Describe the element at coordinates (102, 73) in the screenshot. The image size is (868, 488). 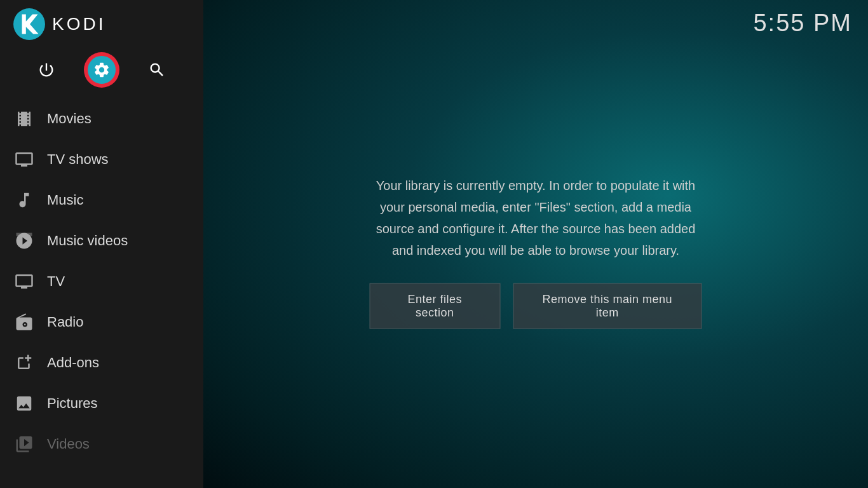
I see `top-icon-row` at that location.